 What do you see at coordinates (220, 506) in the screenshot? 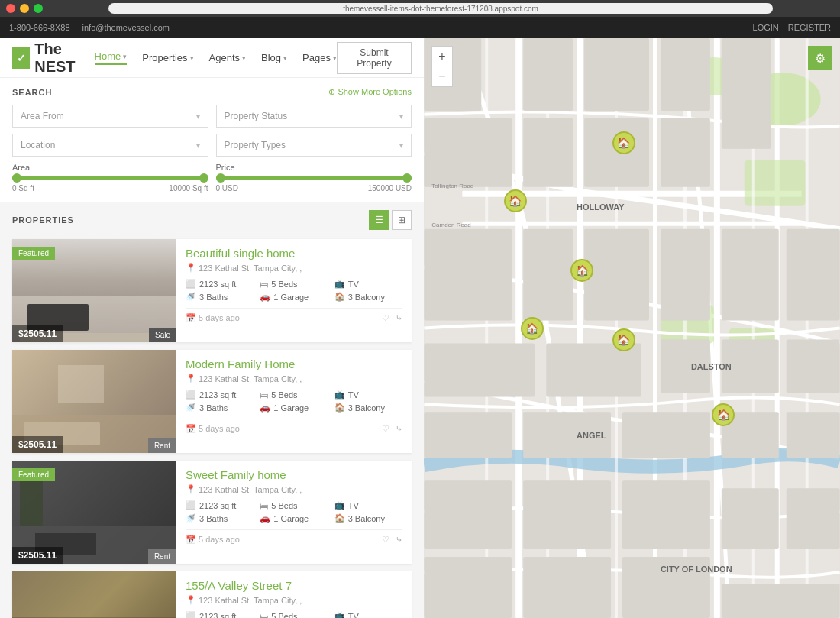
I see `sqft-feature: ⬜ 2123 sq ft` at bounding box center [220, 506].